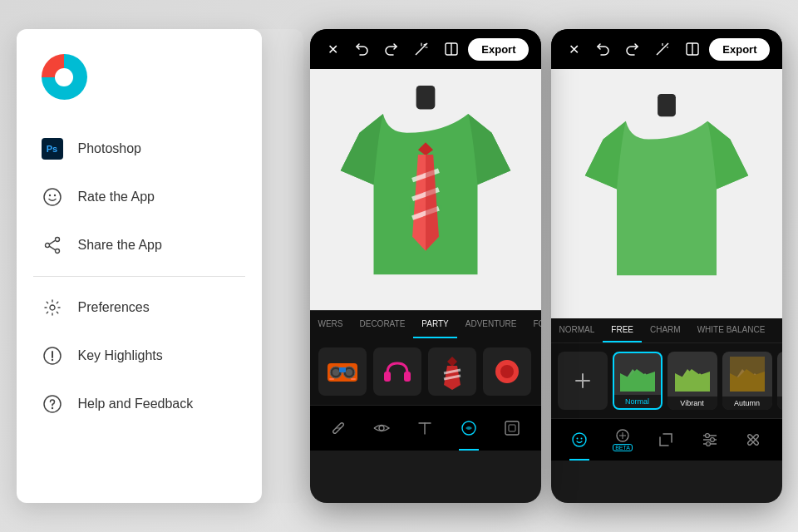 This screenshot has width=798, height=532. Describe the element at coordinates (780, 381) in the screenshot. I see `filter-spring: Spri` at that location.